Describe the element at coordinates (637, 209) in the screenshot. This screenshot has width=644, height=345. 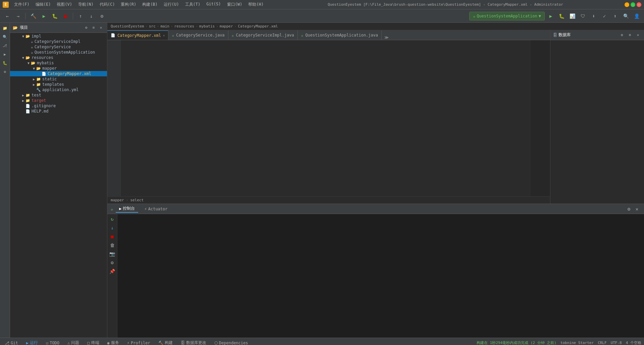
I see `run-close-btn: ✕` at that location.